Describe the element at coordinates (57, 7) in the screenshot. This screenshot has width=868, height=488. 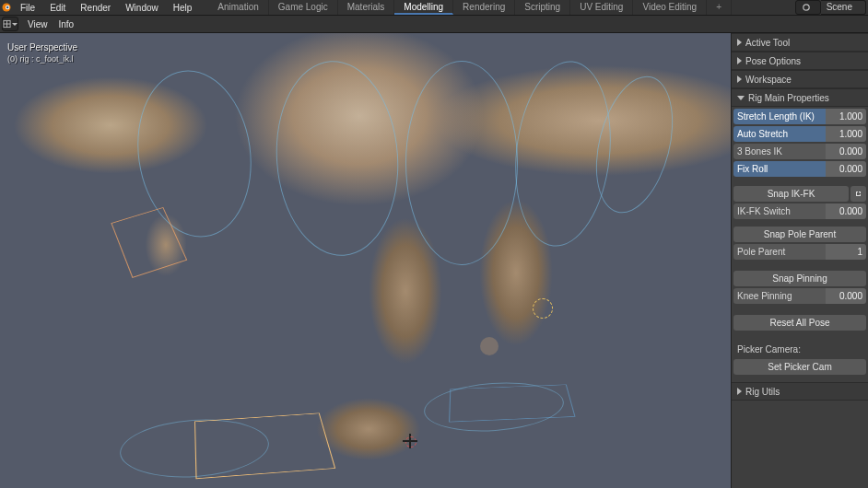
I see `menu-edit: Edit` at that location.